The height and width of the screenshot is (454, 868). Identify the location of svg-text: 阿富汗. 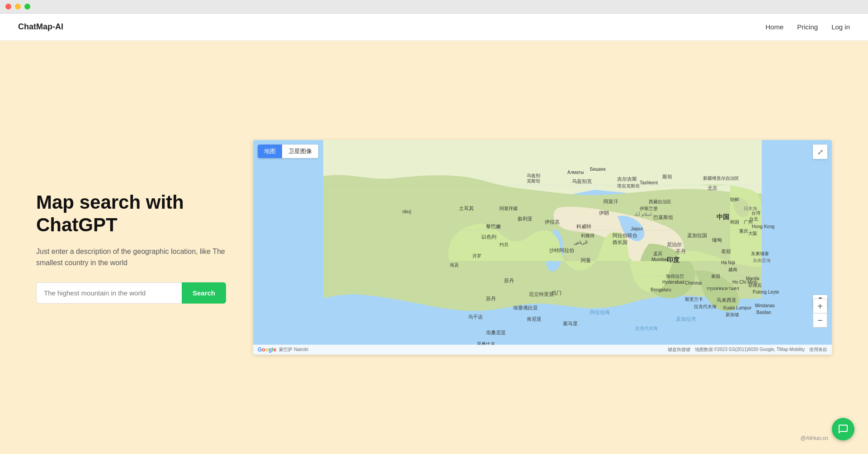
(611, 201).